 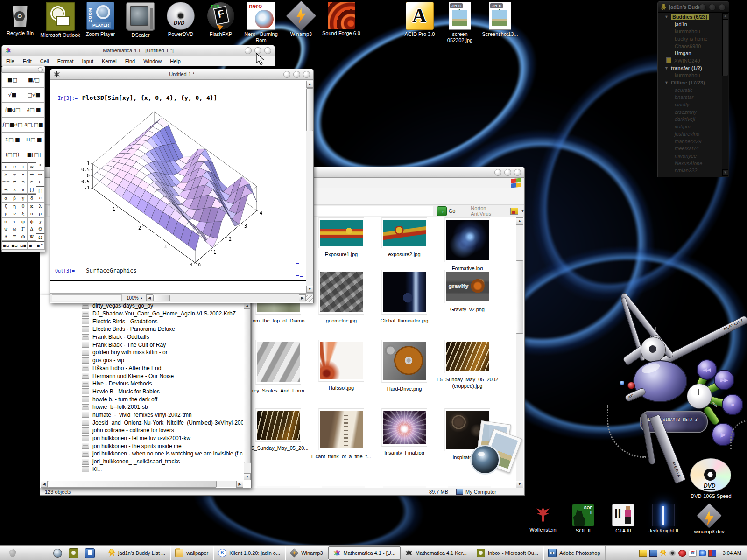 I want to click on palette-key: δ, so click(x=32, y=198).